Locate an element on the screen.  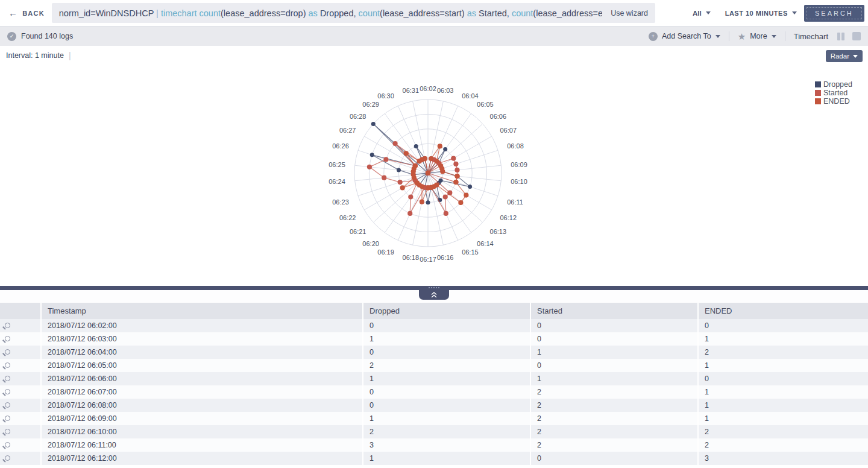
radar-axis-label: 06:19 is located at coordinates (386, 252).